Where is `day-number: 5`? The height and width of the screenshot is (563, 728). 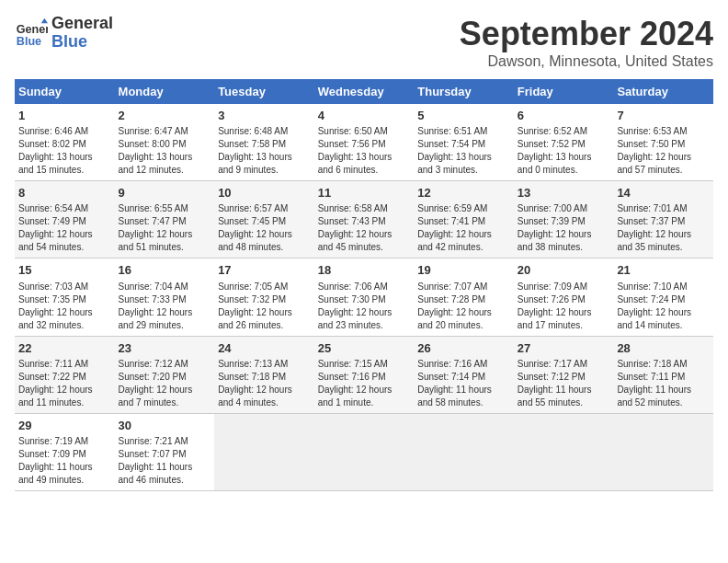
day-number: 5 is located at coordinates (463, 116).